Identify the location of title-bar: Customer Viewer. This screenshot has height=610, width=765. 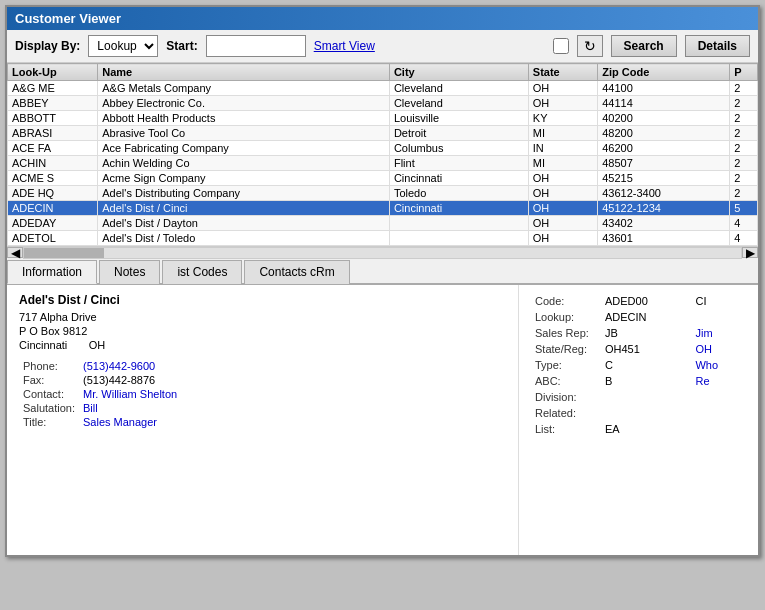
(382, 18).